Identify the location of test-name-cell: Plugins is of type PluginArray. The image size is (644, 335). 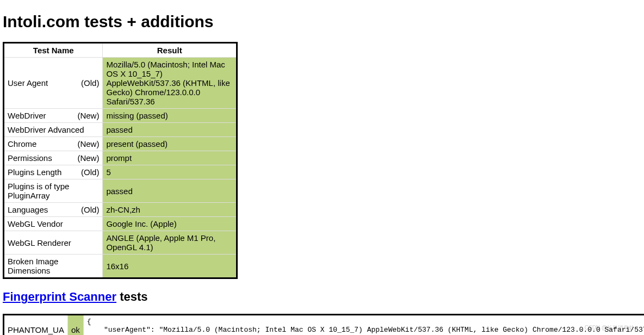
(53, 191).